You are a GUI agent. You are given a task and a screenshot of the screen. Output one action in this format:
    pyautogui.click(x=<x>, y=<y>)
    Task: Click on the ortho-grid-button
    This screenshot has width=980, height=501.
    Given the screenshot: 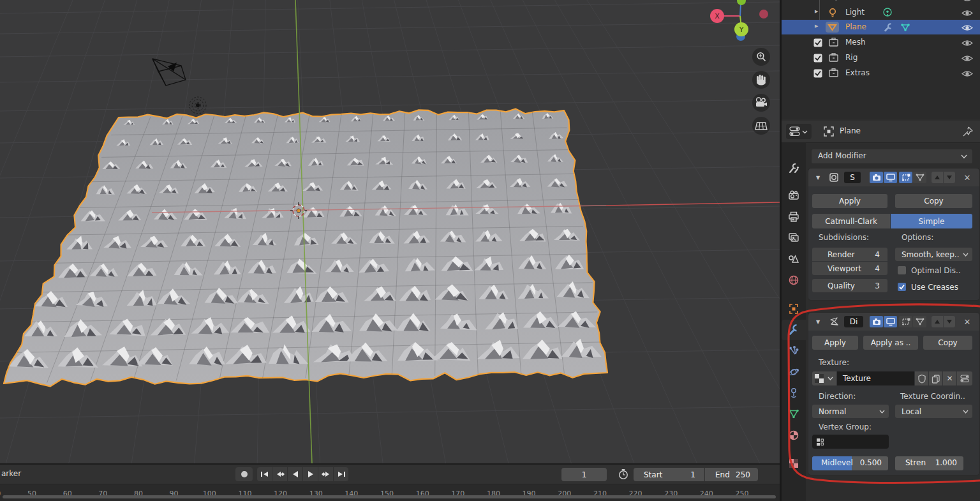 What is the action you would take?
    pyautogui.click(x=761, y=126)
    